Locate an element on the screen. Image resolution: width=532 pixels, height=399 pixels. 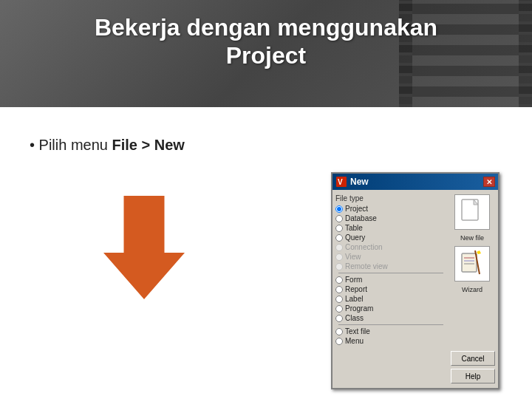
radio-remote-view: Remote view is located at coordinates (391, 266).